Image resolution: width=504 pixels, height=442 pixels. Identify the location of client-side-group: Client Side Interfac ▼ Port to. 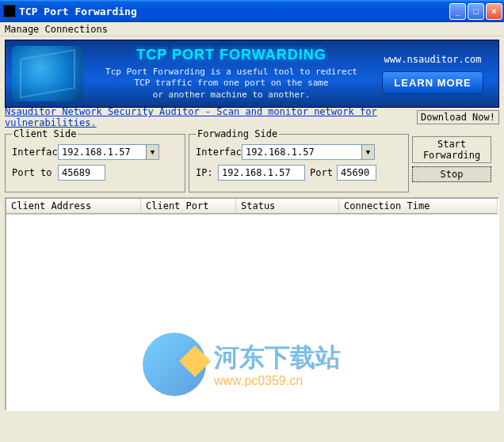
(95, 160).